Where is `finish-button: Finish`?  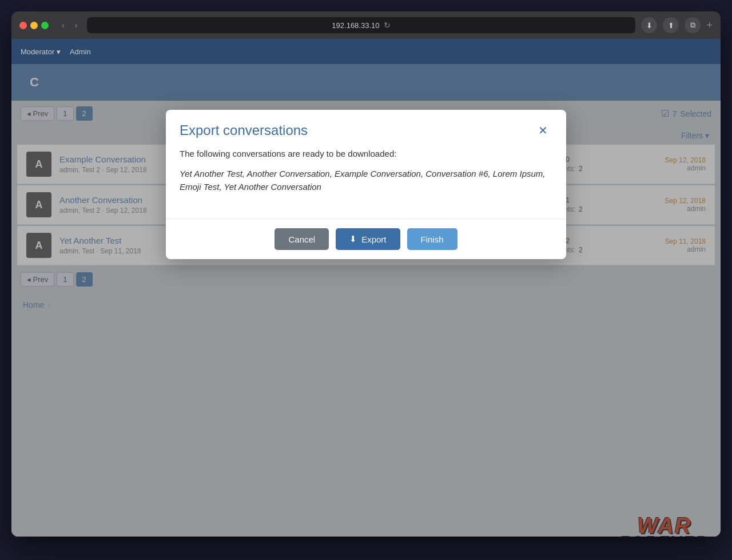
finish-button: Finish is located at coordinates (432, 239).